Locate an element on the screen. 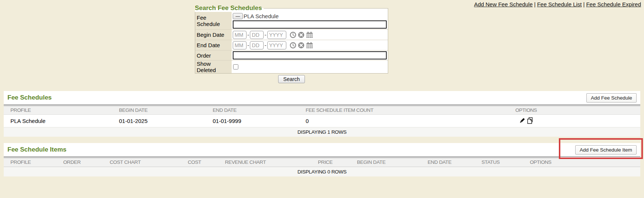  end-date-year-input is located at coordinates (277, 45).